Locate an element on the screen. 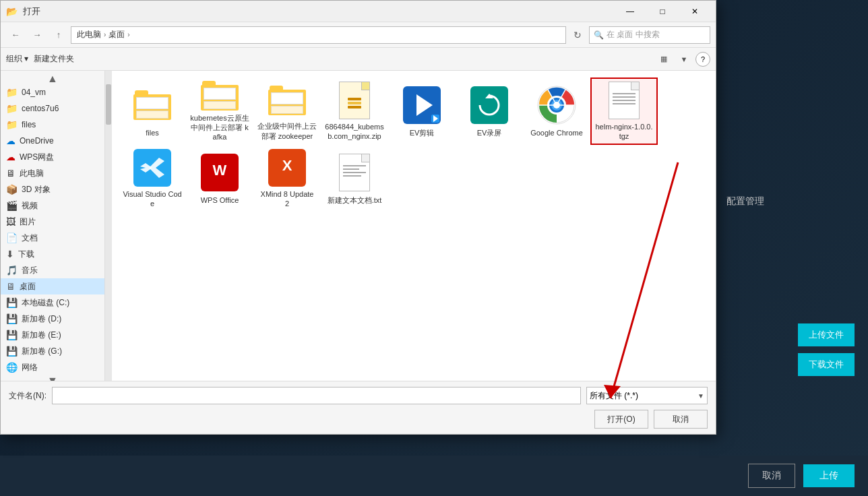 The image size is (868, 496). sidebar-item-drive-e: 💾 新加卷 (E:) is located at coordinates (53, 335).